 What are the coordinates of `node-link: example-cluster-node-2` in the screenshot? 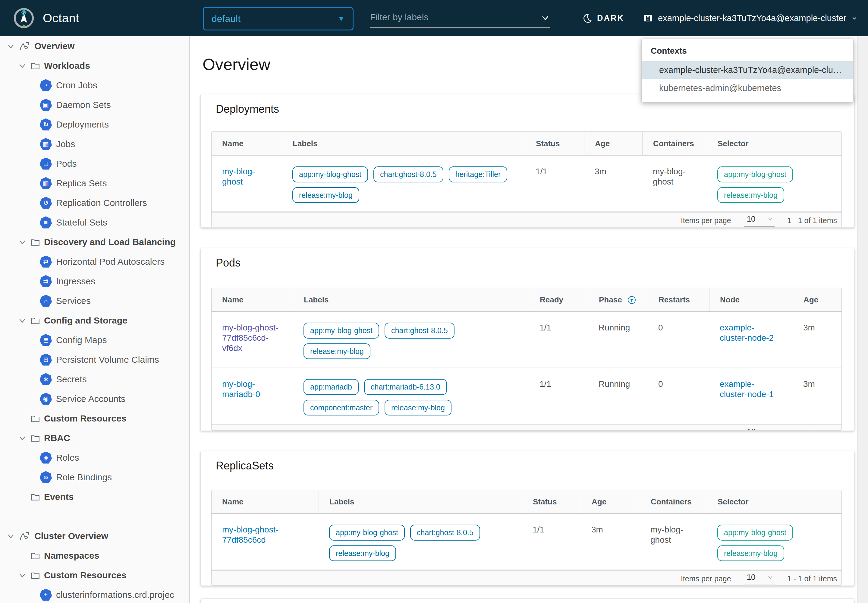 It's located at (750, 333).